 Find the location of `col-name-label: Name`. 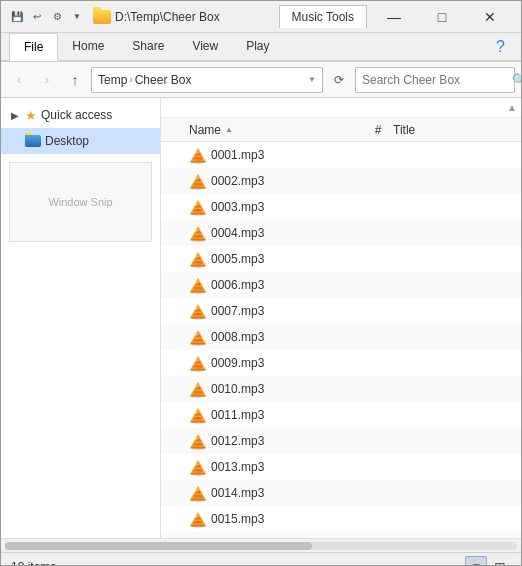

col-name-label: Name is located at coordinates (205, 130).